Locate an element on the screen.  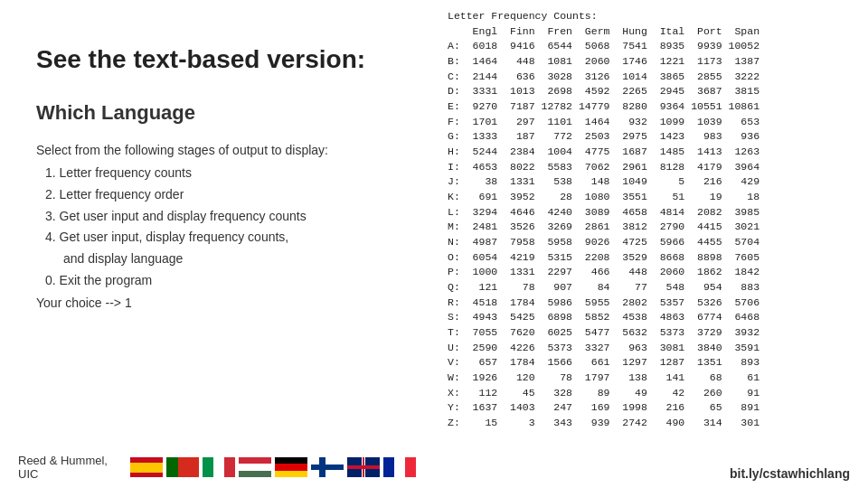
flag-italy is located at coordinates (219, 467).